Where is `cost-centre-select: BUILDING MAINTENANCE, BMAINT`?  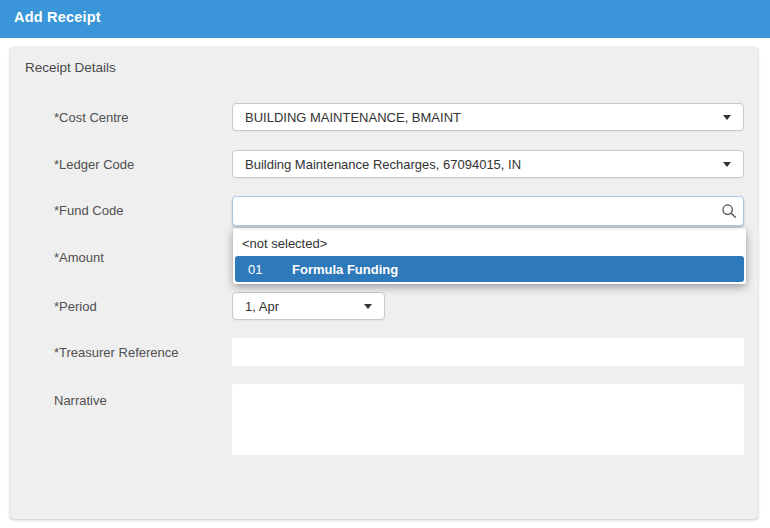 cost-centre-select: BUILDING MAINTENANCE, BMAINT is located at coordinates (488, 117).